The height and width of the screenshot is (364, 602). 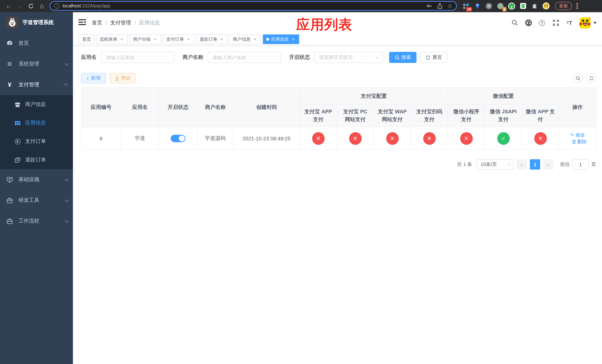 I want to click on breadcrumb-current: 应用信息, so click(x=150, y=23).